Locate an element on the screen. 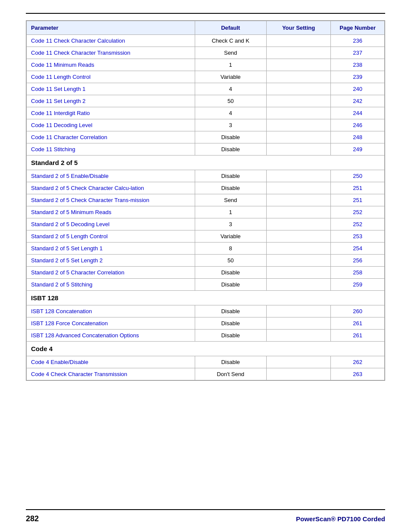  page-link: 242 is located at coordinates (358, 101).